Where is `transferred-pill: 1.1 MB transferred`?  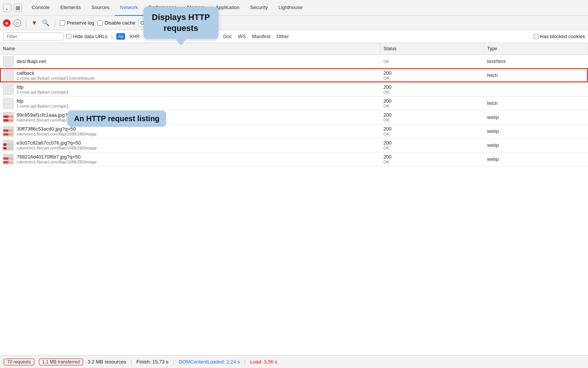 transferred-pill: 1.1 MB transferred is located at coordinates (61, 362).